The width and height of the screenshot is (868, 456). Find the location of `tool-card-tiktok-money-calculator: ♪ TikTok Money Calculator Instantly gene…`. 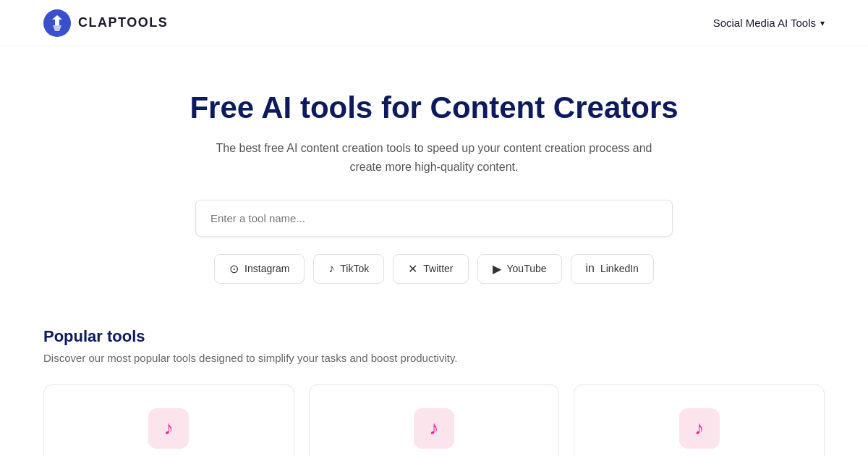

tool-card-tiktok-money-calculator: ♪ TikTok Money Calculator Instantly gene… is located at coordinates (699, 420).